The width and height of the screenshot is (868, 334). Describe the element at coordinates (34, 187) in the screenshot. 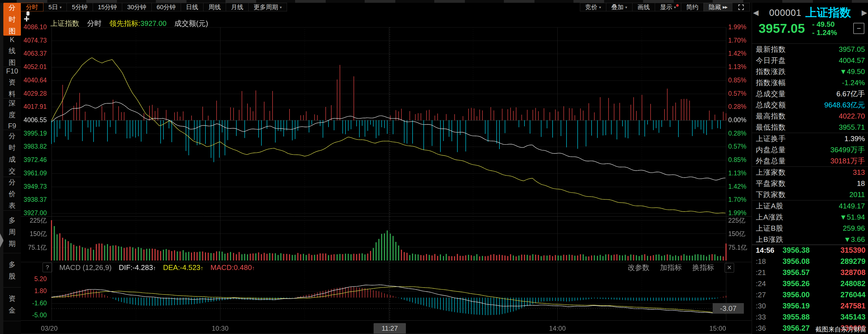

I see `axis-label-left: 3949.73` at that location.